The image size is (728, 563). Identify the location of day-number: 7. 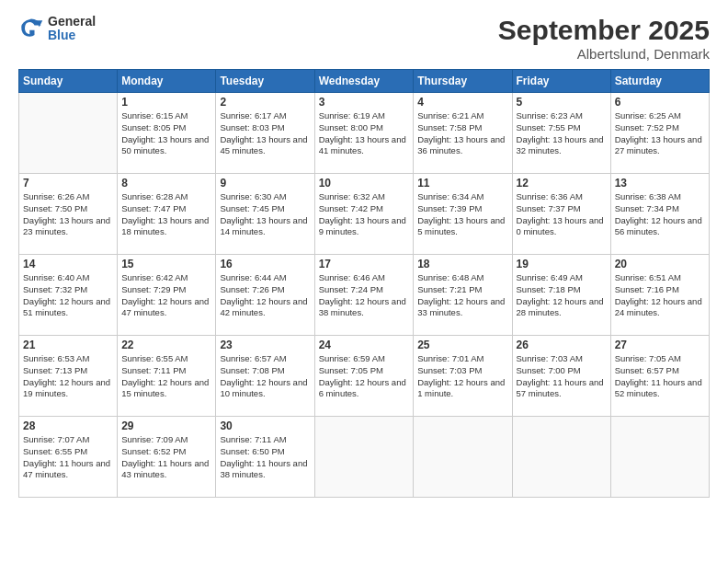
(68, 183).